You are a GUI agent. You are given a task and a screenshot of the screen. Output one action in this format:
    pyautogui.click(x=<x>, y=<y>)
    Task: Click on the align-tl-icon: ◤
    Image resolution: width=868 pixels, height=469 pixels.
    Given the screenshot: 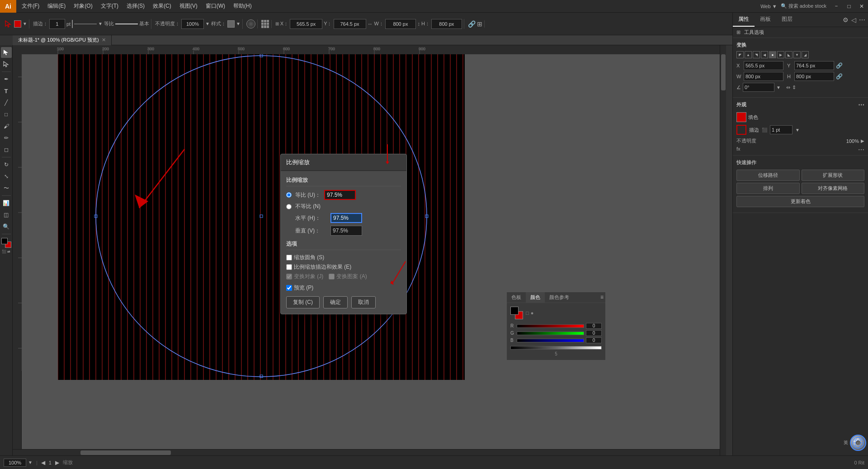 What is the action you would take?
    pyautogui.click(x=740, y=55)
    